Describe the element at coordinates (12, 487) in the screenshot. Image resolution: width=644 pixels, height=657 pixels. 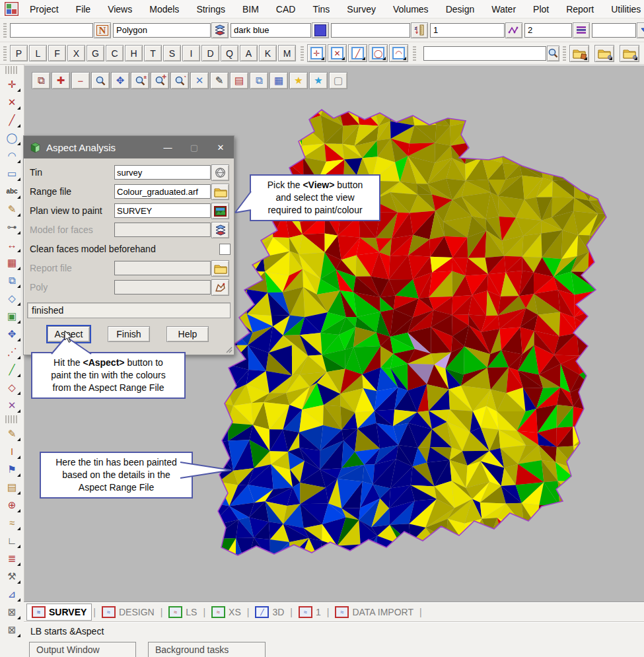
I see `edit-note-icon: ▤` at that location.